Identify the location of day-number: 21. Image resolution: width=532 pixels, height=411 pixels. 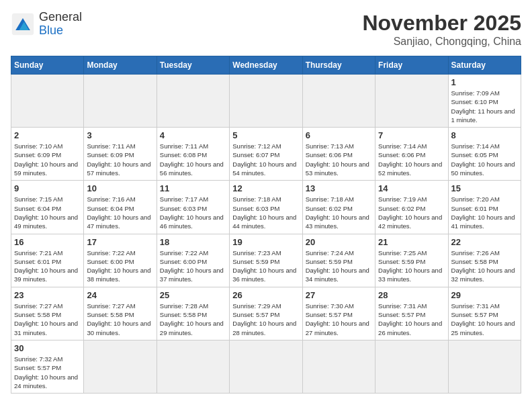
(411, 242).